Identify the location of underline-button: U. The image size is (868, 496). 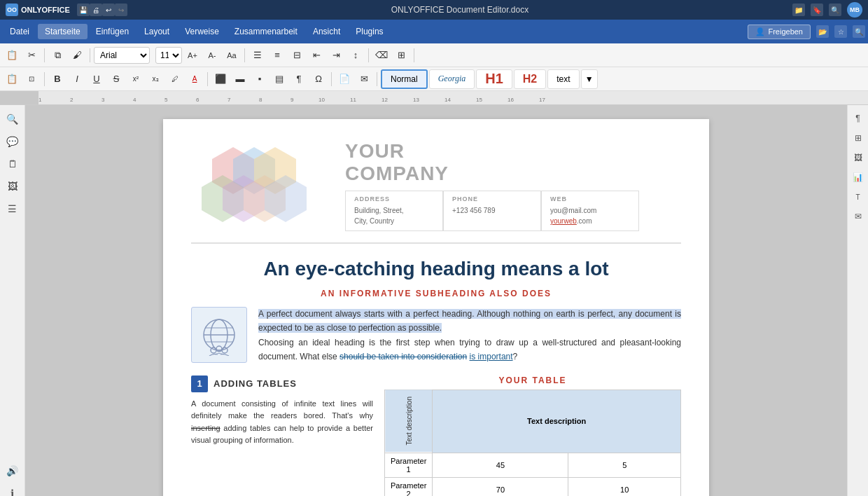
(97, 79).